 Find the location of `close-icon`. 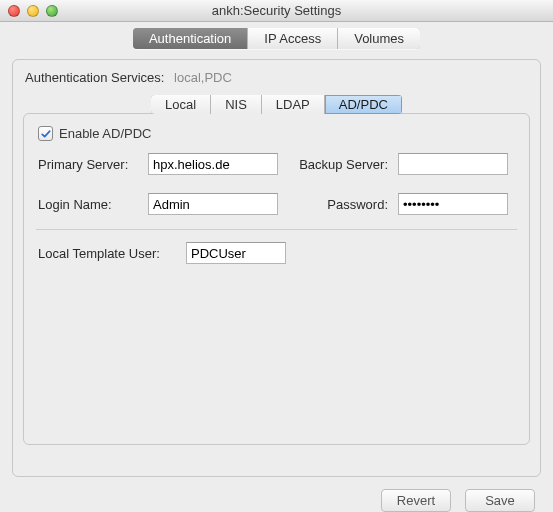

close-icon is located at coordinates (14, 11).